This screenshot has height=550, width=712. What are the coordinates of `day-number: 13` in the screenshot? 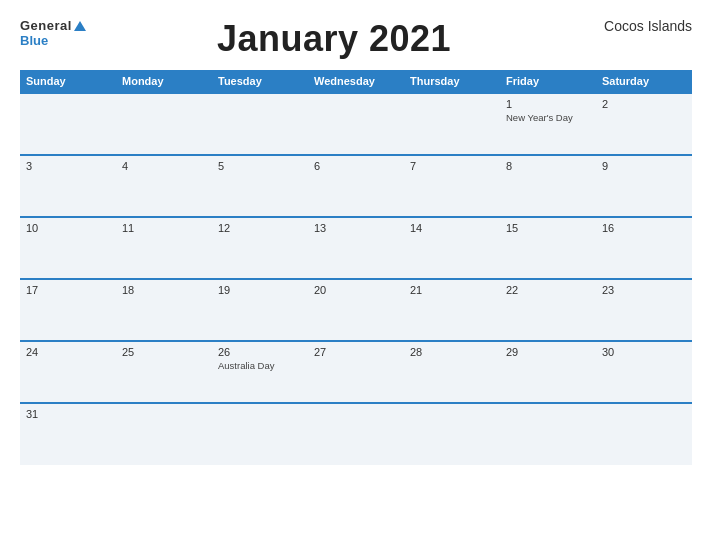 It's located at (356, 228).